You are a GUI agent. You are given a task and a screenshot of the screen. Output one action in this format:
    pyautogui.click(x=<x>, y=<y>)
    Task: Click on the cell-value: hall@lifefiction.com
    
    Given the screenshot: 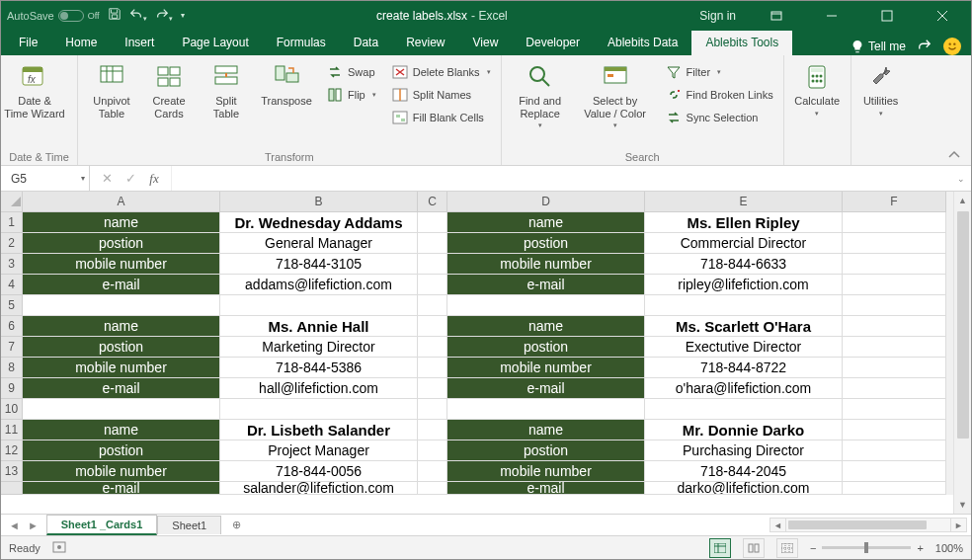 What is the action you would take?
    pyautogui.click(x=319, y=389)
    